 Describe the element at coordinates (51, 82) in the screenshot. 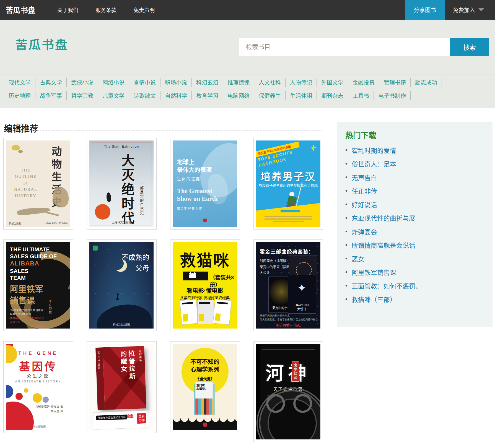

I see `category-link: 古典文学` at that location.